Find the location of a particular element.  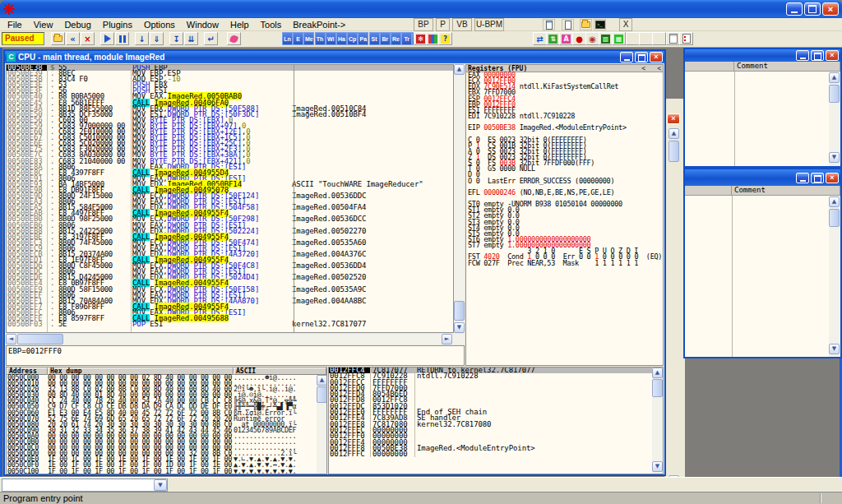

comment-list: ▲ ▼ is located at coordinates (763, 276).